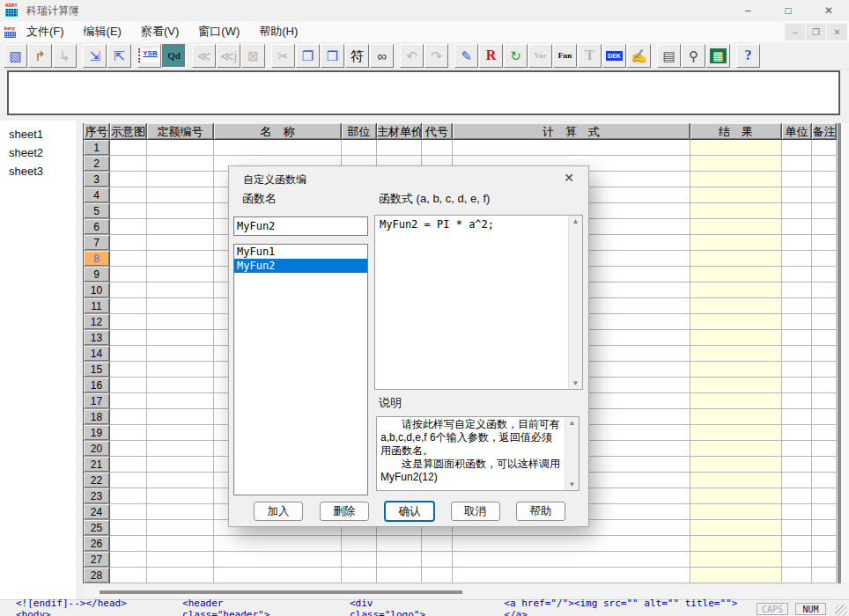 The image size is (849, 616). Describe the element at coordinates (333, 56) in the screenshot. I see `paste-button: ❒` at that location.